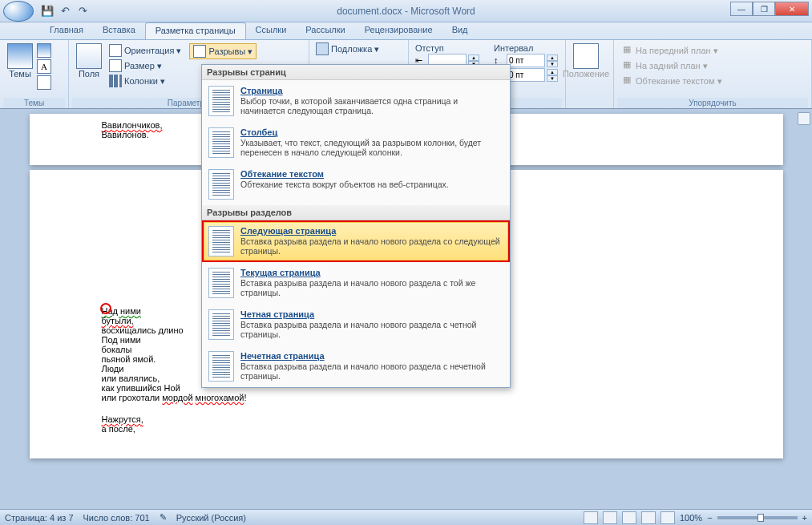 This screenshot has height=525, width=812. I want to click on breaks-button: Разрывы ▾, so click(223, 51).